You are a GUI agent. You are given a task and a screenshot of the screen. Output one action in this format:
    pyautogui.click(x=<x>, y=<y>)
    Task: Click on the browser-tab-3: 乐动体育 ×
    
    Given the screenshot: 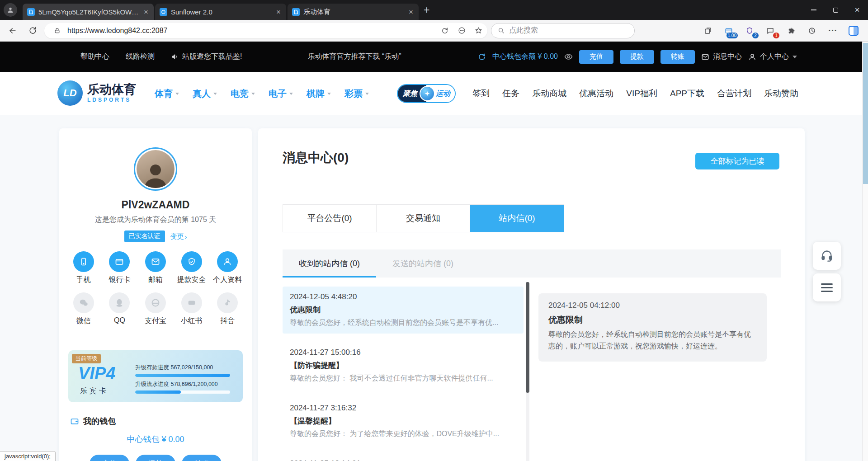 What is the action you would take?
    pyautogui.click(x=353, y=12)
    